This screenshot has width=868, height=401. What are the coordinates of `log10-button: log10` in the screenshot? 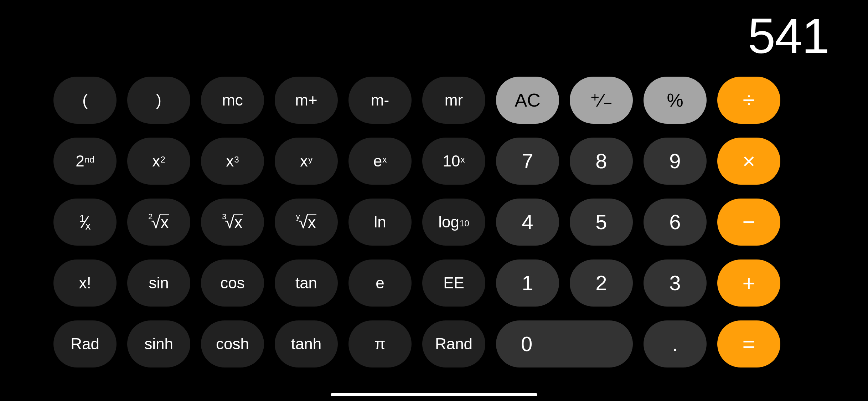 It's located at (454, 222).